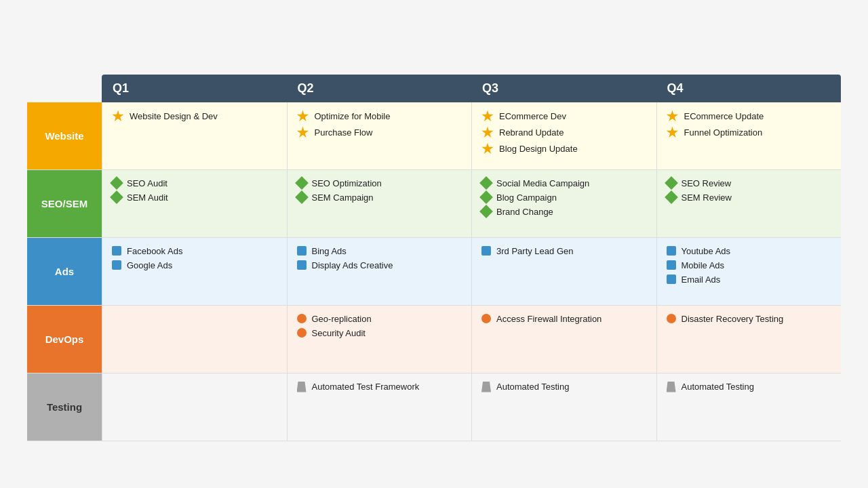 The width and height of the screenshot is (868, 488). I want to click on row-seo: SEO/SEMSEO AuditSEM AuditSEO Optimizatio…, so click(434, 204).